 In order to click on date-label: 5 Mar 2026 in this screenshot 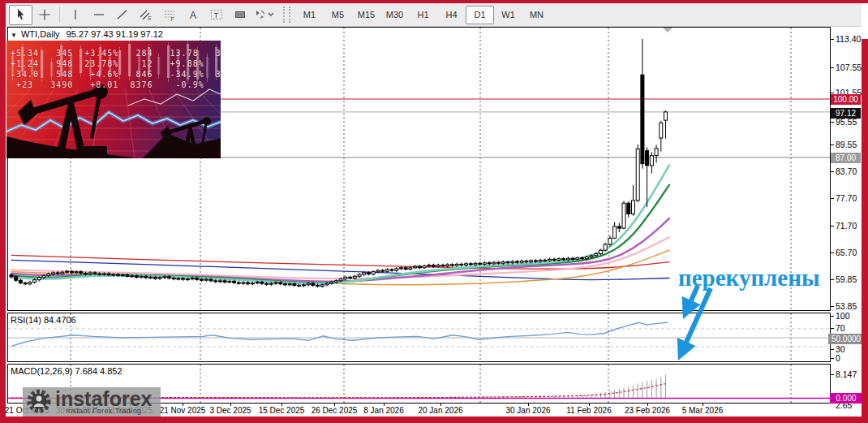, I will do `click(703, 411)`.